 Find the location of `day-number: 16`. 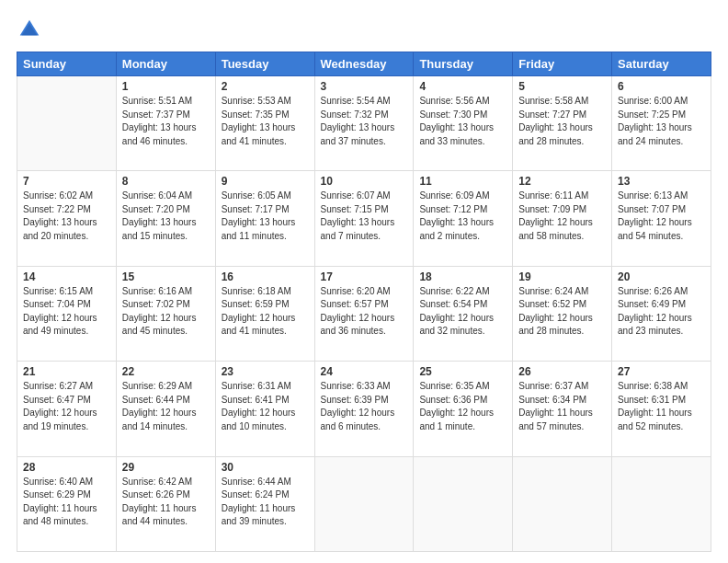

day-number: 16 is located at coordinates (265, 277).